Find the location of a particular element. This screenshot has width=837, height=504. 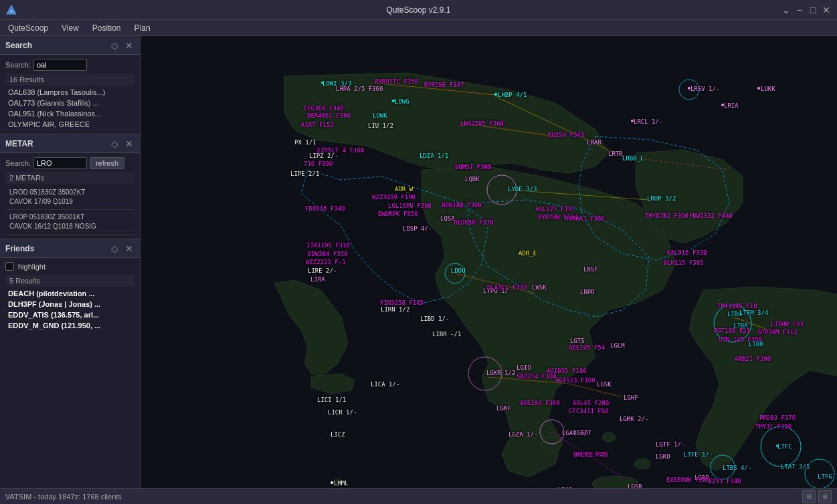

metar-section: METAR ◇ ✕ Search: refresh 2 METARs LROD … is located at coordinates (70, 187).